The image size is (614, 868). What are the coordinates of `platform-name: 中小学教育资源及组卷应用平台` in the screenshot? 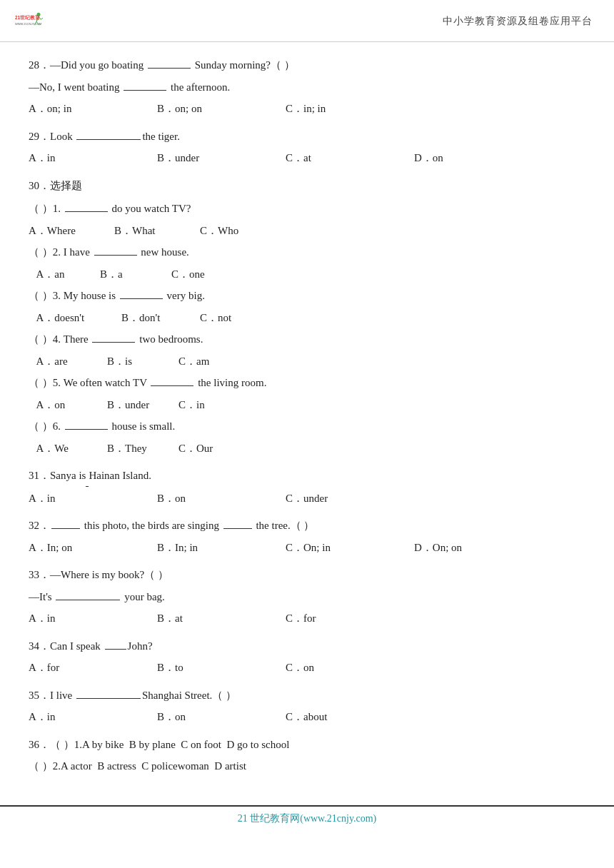 It's located at (518, 21).